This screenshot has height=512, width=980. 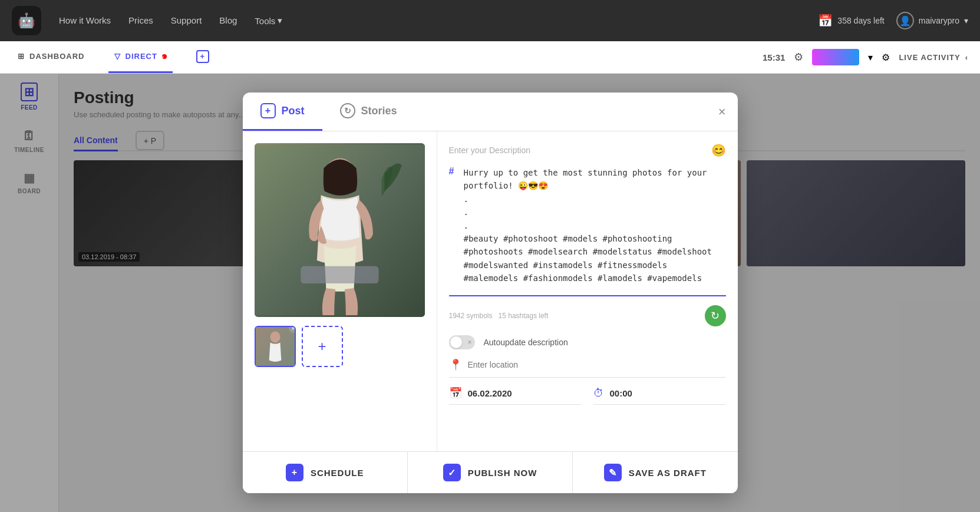 What do you see at coordinates (722, 112) in the screenshot?
I see `modal-close-button: ×` at bounding box center [722, 112].